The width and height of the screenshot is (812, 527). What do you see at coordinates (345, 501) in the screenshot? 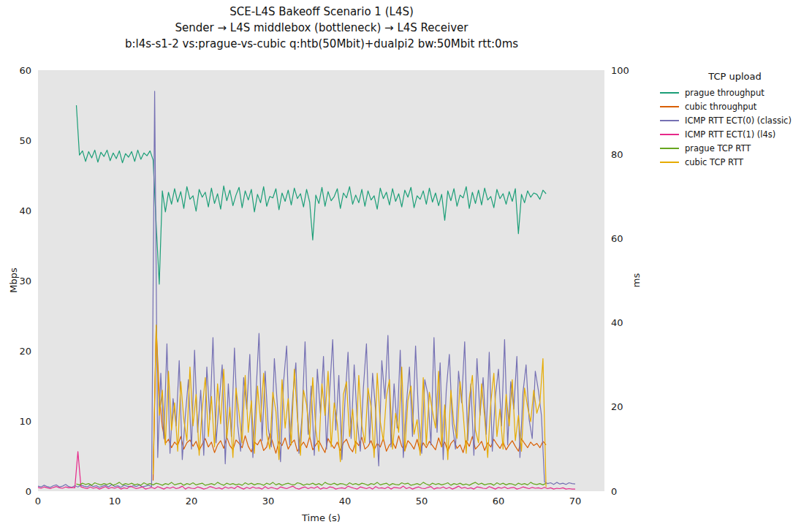
I see `x-tick-40: 40` at bounding box center [345, 501].